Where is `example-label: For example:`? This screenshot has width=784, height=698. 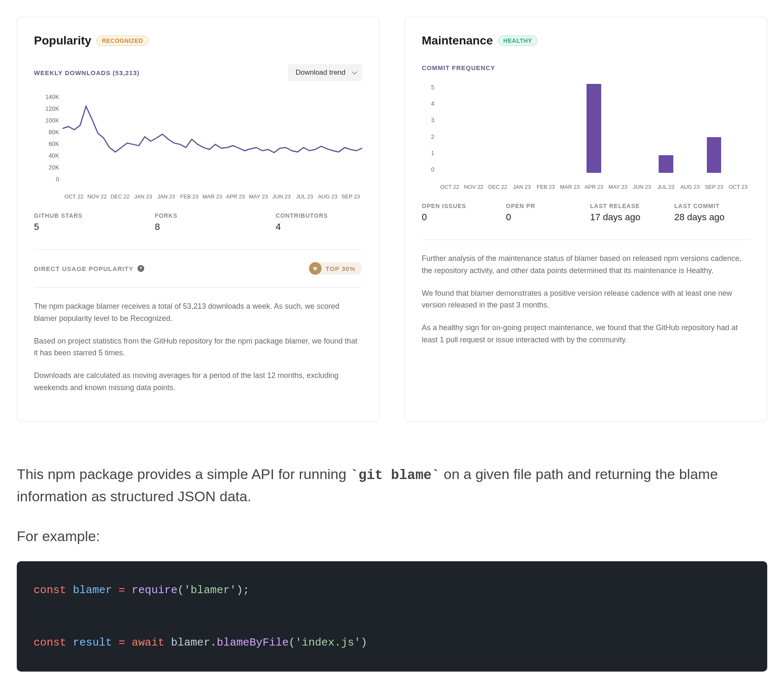 example-label: For example: is located at coordinates (392, 536).